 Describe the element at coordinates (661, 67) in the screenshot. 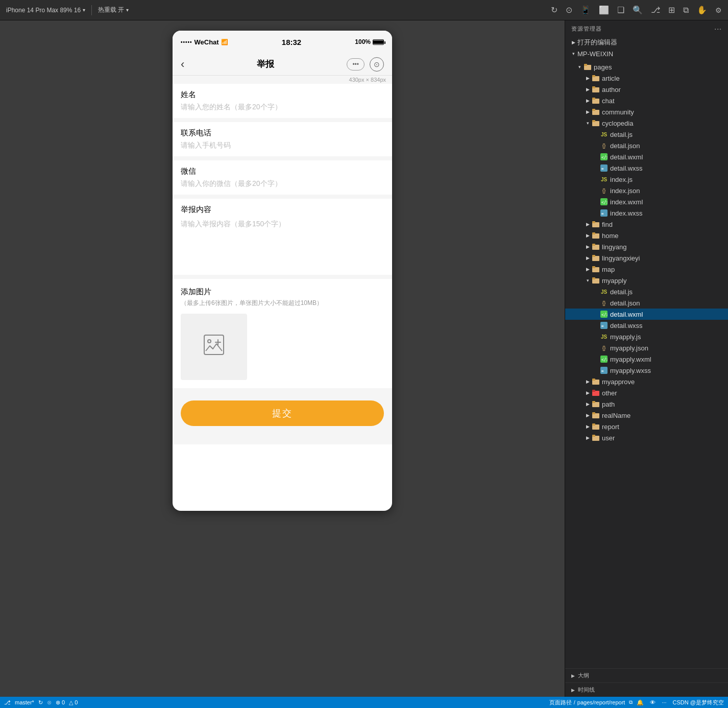

I see `tree-item-label: pages` at that location.